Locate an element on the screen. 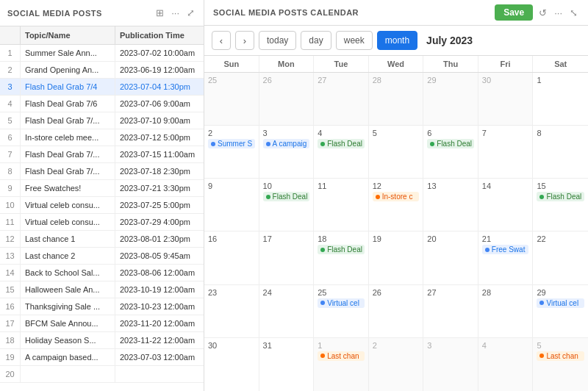 This screenshot has width=588, height=391. calendar-day: 2Summer S is located at coordinates (232, 151).